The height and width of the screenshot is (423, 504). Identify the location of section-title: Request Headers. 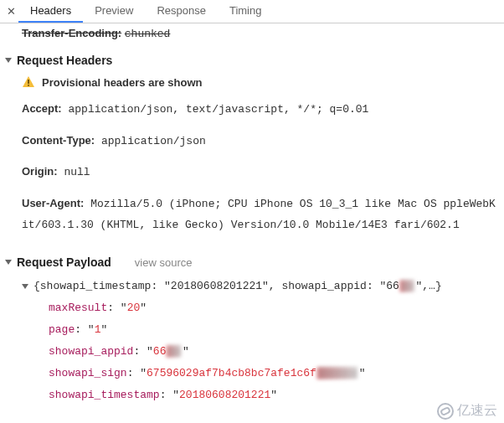
(64, 60).